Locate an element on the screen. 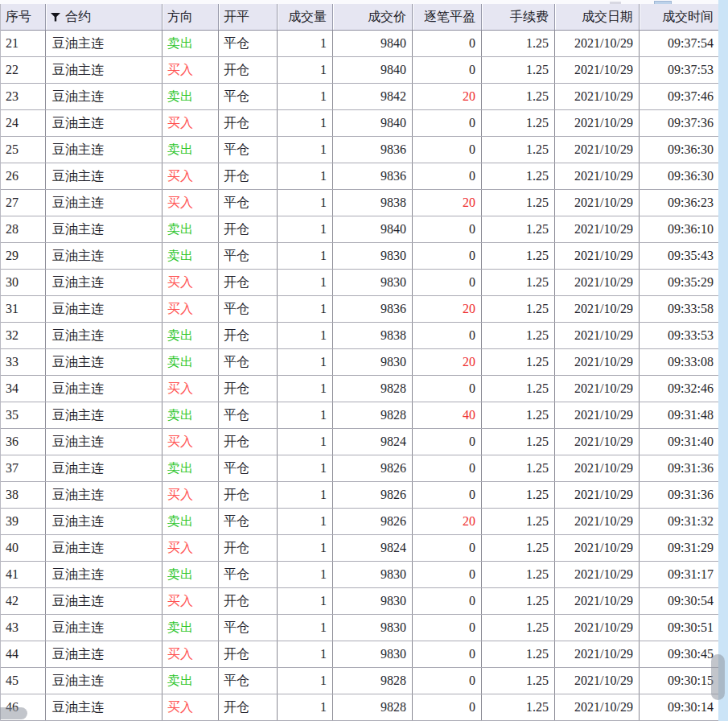 The height and width of the screenshot is (721, 728). table-row: 30豆油主连买入开仓1983001.252021/10/2909:35:29 is located at coordinates (360, 283).